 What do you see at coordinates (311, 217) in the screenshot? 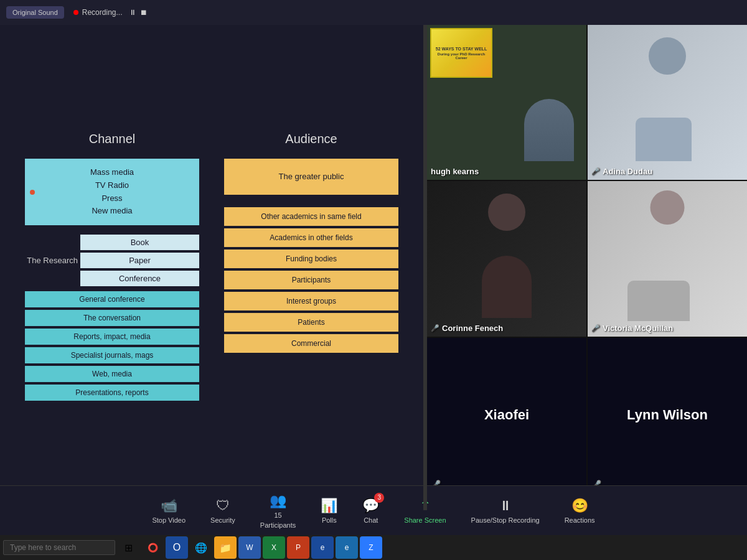
I see `audience-same-field: Other academics in same field` at bounding box center [311, 217].